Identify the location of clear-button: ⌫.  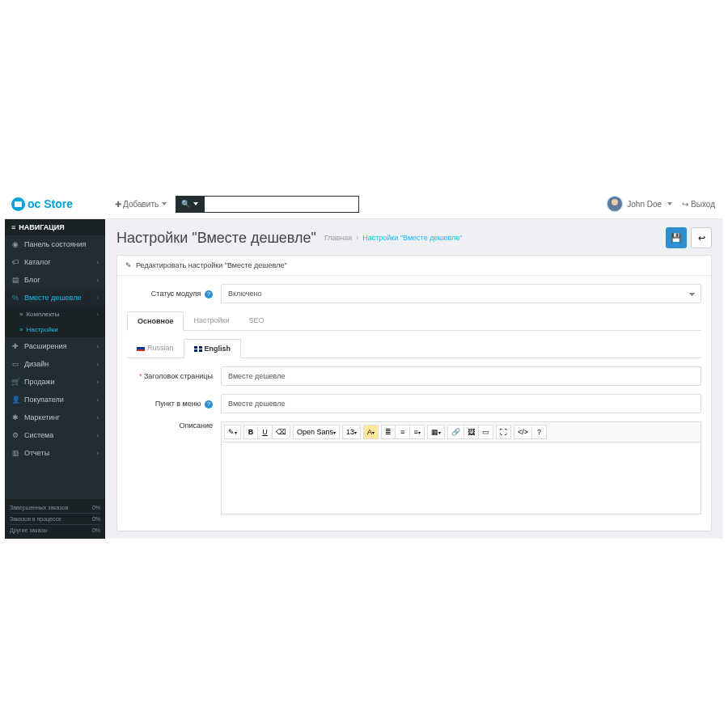
(281, 432).